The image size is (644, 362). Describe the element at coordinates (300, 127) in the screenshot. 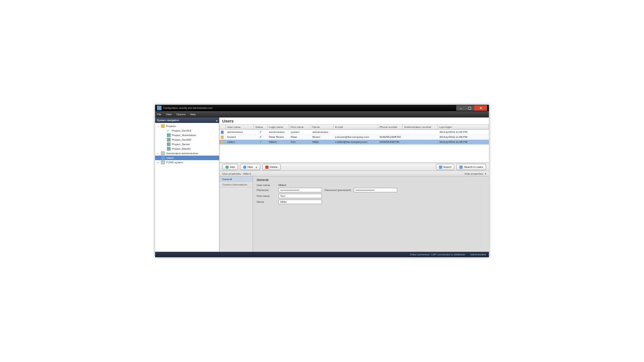

I see `col-firstname: First name` at that location.